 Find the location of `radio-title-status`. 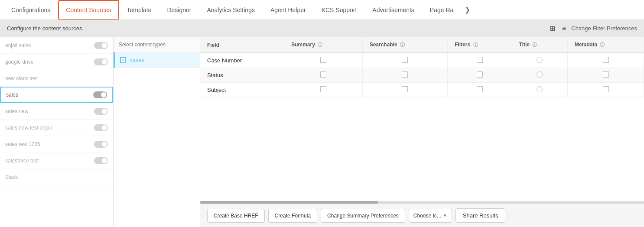

radio-title-status is located at coordinates (540, 75).